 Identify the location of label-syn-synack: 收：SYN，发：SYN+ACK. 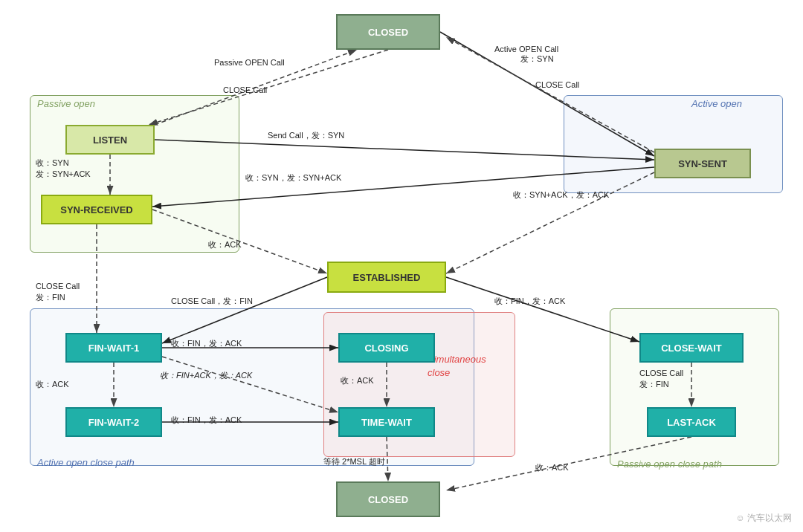
(293, 178).